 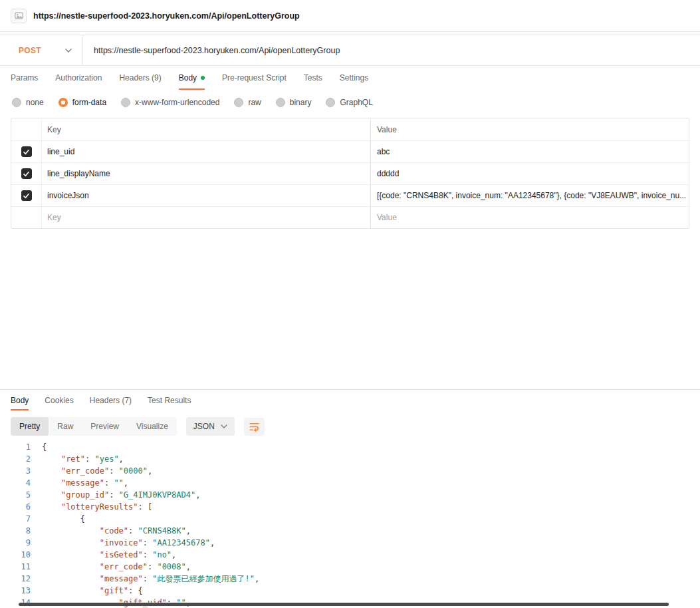 I want to click on line-number: 11, so click(x=20, y=567).